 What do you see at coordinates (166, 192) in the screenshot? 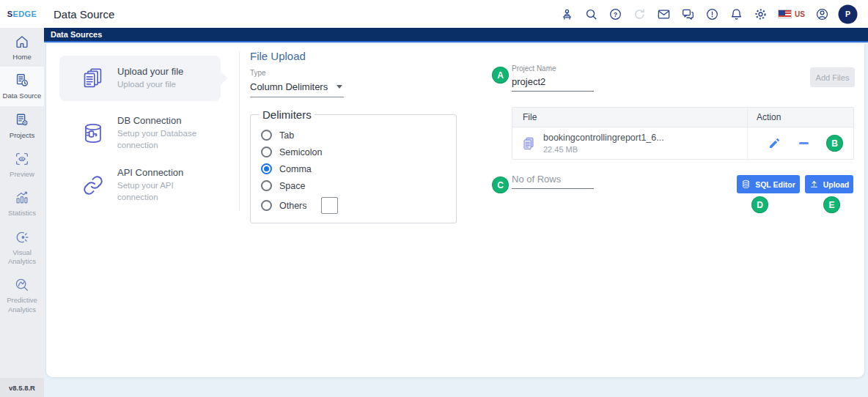
I see `option-subtitle: Setup your API connection` at bounding box center [166, 192].